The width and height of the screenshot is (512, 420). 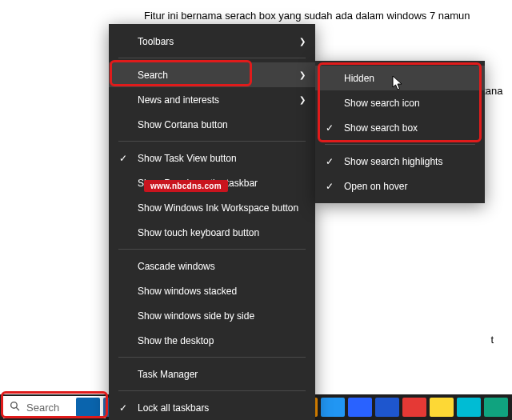 I want to click on menu-side-by-side: Show windows side by side, so click(x=212, y=315).